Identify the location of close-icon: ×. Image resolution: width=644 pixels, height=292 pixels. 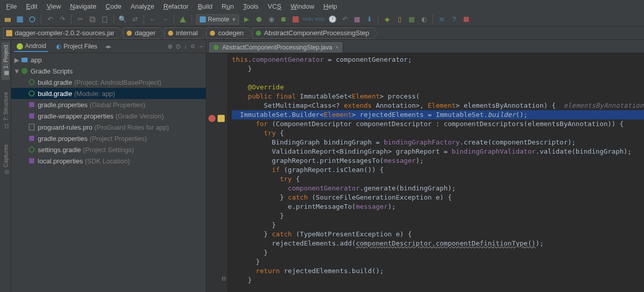
(337, 47).